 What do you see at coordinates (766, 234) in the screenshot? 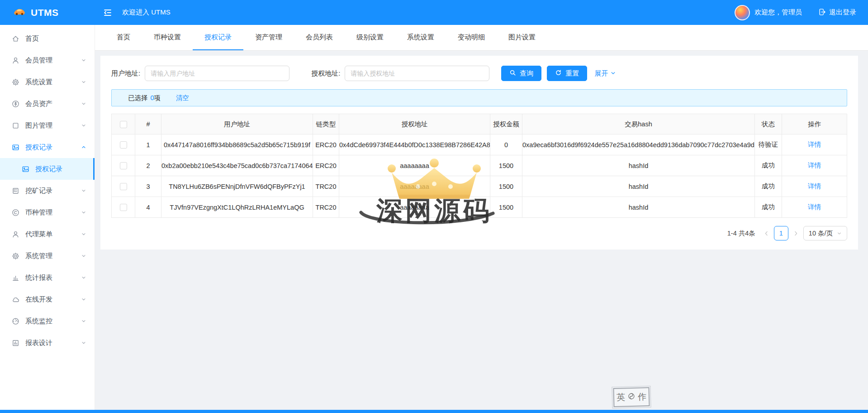
I see `prev-page-icon` at bounding box center [766, 234].